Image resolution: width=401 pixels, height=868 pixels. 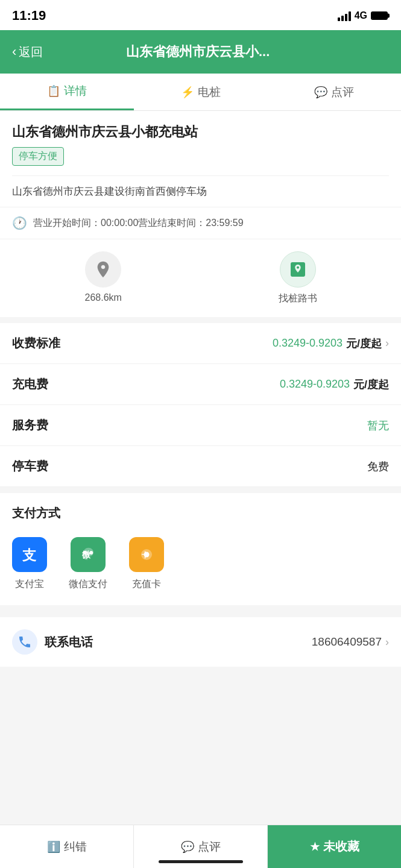 What do you see at coordinates (188, 92) in the screenshot?
I see `charger-icon: ⚡` at bounding box center [188, 92].